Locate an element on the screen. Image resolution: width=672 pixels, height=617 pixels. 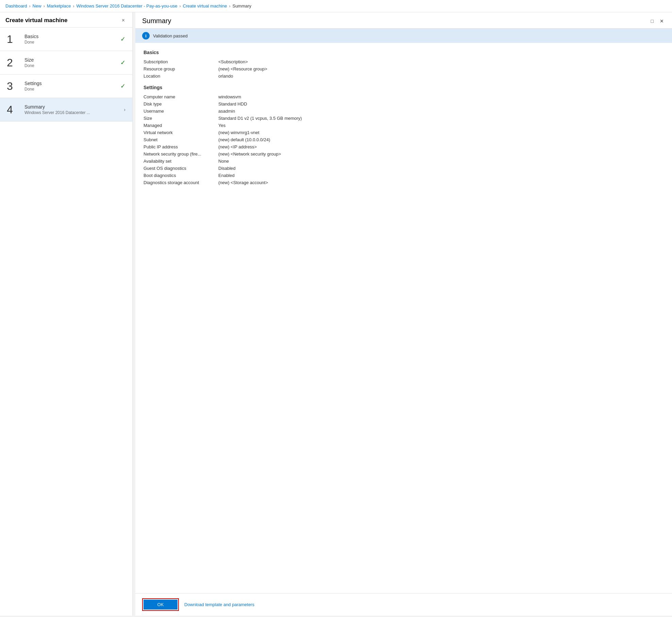
detail-row-location: Location orlando is located at coordinates (404, 76).